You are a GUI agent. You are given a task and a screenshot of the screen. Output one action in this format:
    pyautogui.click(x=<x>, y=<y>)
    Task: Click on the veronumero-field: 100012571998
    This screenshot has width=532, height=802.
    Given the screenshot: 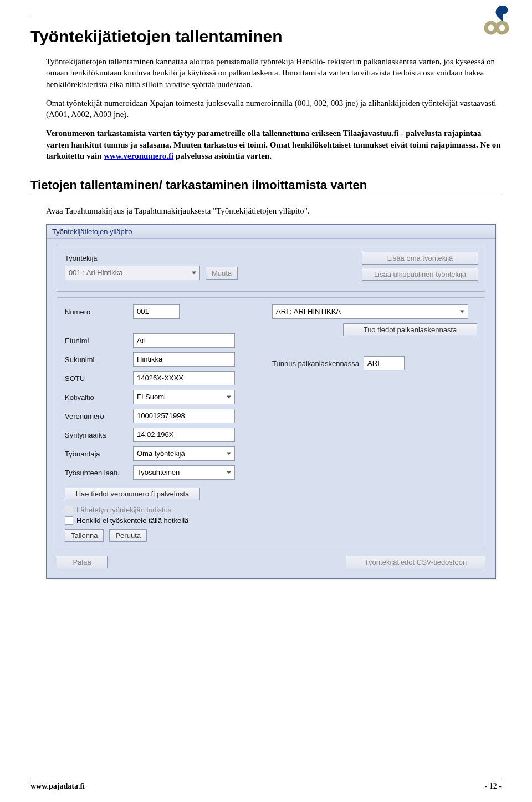 What is the action you would take?
    pyautogui.click(x=184, y=416)
    